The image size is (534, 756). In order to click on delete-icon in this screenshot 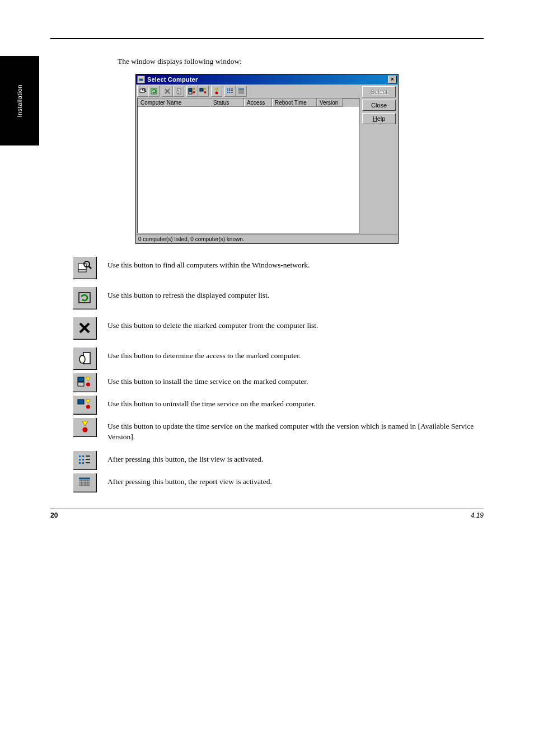, I will do `click(85, 328)`.